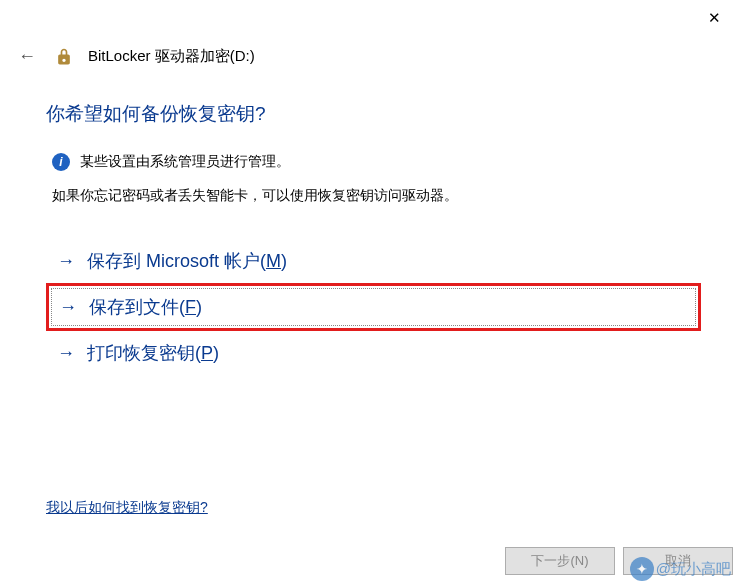 The image size is (747, 585). I want to click on bitlocker-lock-icon, so click(64, 57).